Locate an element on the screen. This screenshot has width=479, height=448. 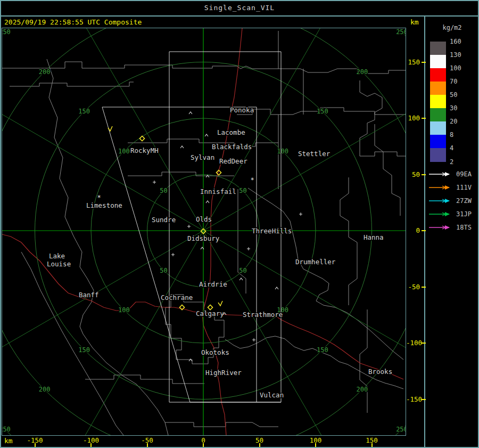
storm-vector-check-icon is located at coordinates (220, 304).